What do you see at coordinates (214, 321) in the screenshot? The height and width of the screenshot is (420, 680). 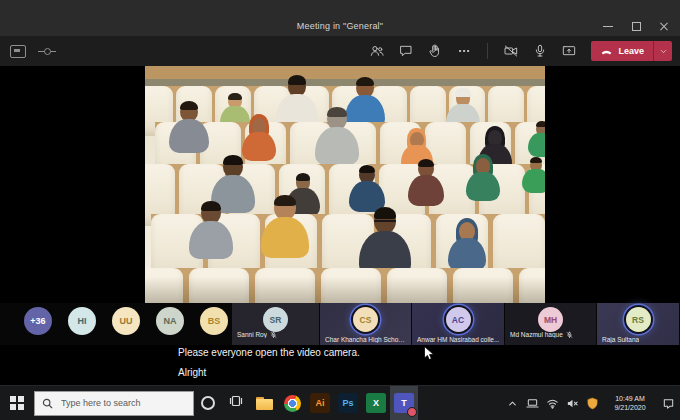 I see `strip-avatar-bs: BS` at bounding box center [214, 321].